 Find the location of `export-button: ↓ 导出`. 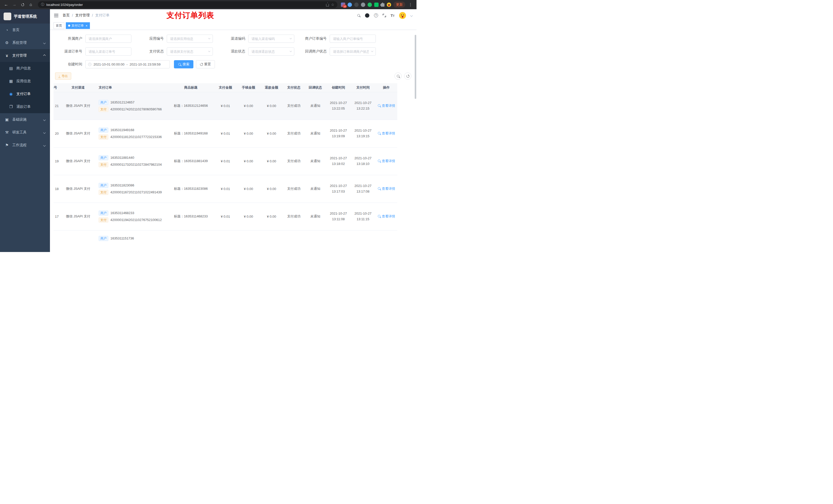

export-button: ↓ 导出 is located at coordinates (63, 76).